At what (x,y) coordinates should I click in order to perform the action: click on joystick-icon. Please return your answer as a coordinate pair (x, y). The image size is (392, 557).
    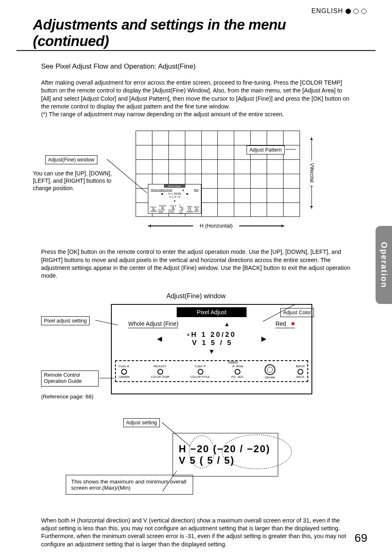
    Looking at the image, I should click on (270, 370).